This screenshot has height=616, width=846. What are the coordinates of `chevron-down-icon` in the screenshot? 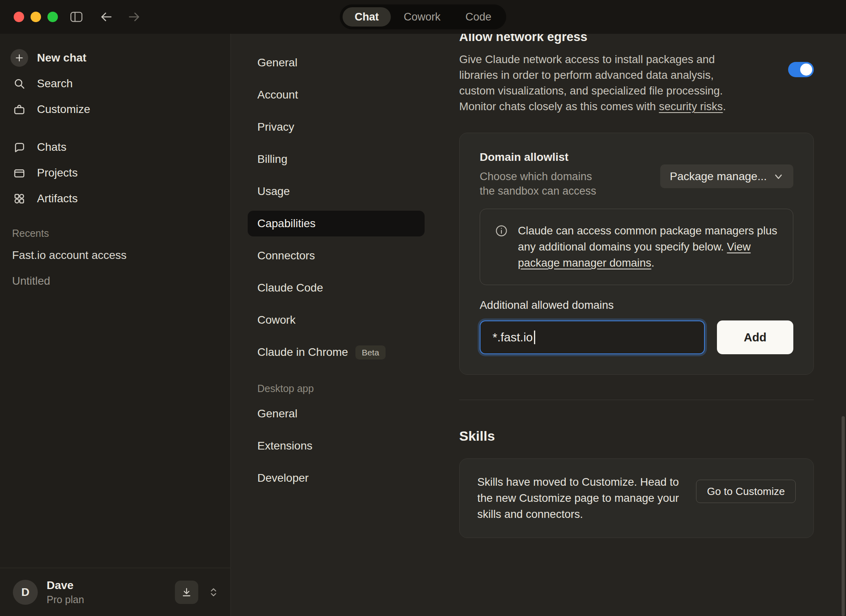 It's located at (778, 177).